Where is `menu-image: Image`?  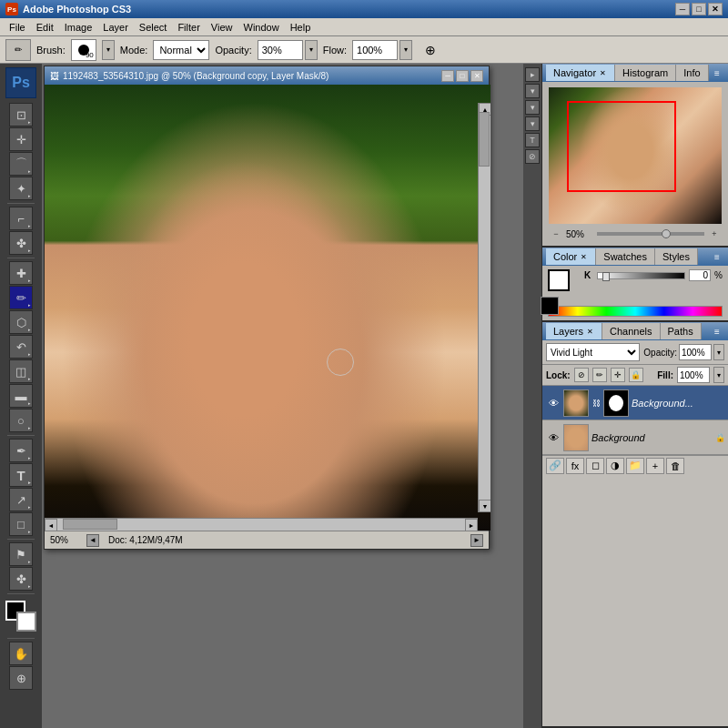
menu-image: Image is located at coordinates (78, 27).